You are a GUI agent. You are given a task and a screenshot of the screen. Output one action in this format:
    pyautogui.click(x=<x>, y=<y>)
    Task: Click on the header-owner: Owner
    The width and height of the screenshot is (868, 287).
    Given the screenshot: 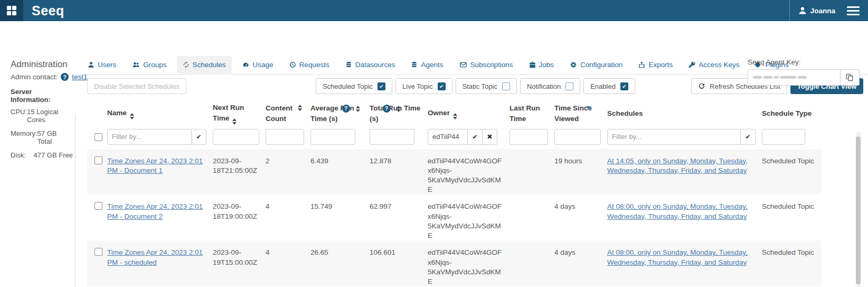 What is the action you would take?
    pyautogui.click(x=469, y=112)
    